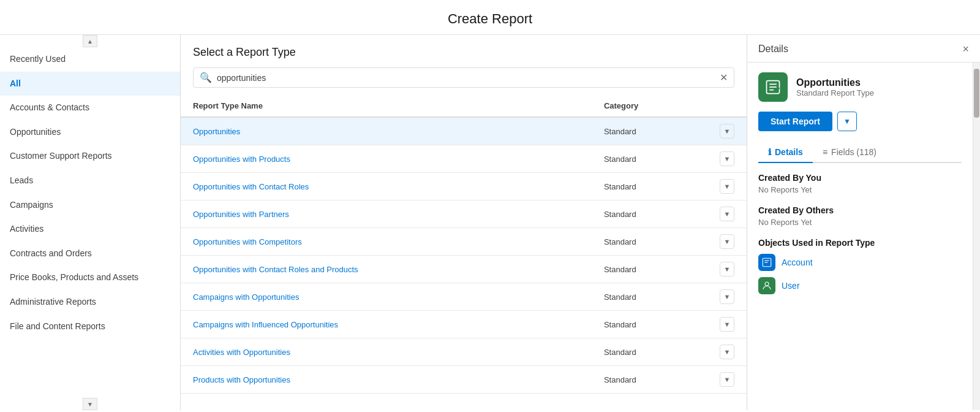 The width and height of the screenshot is (980, 412). What do you see at coordinates (769, 152) in the screenshot?
I see `details-tab-icon: ℹ` at bounding box center [769, 152].